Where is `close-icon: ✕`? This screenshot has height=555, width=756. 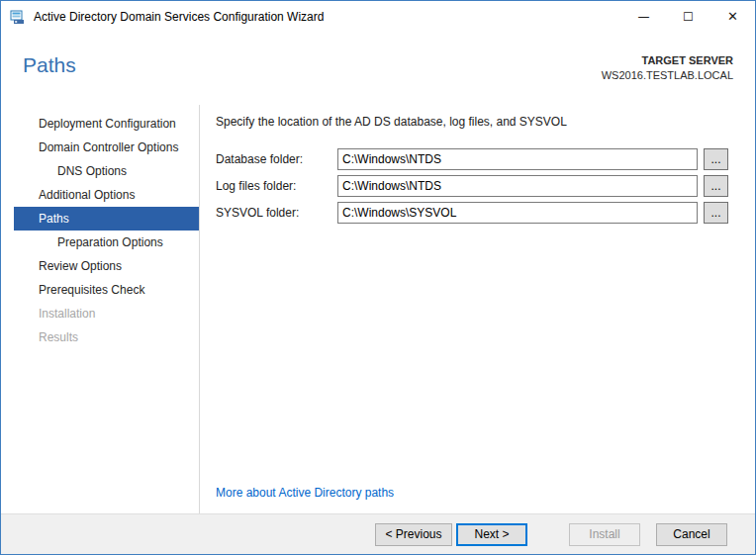
close-icon: ✕ is located at coordinates (732, 16).